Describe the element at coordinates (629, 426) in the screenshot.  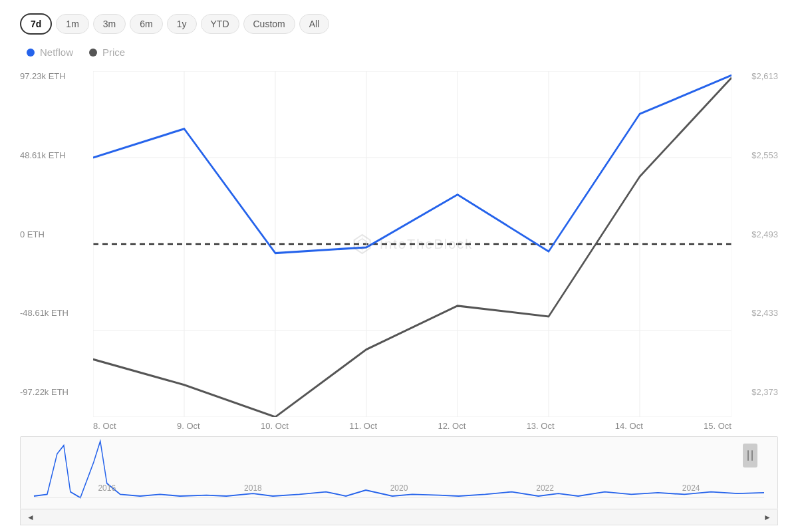
I see `x-label-6: 14. Oct` at that location.